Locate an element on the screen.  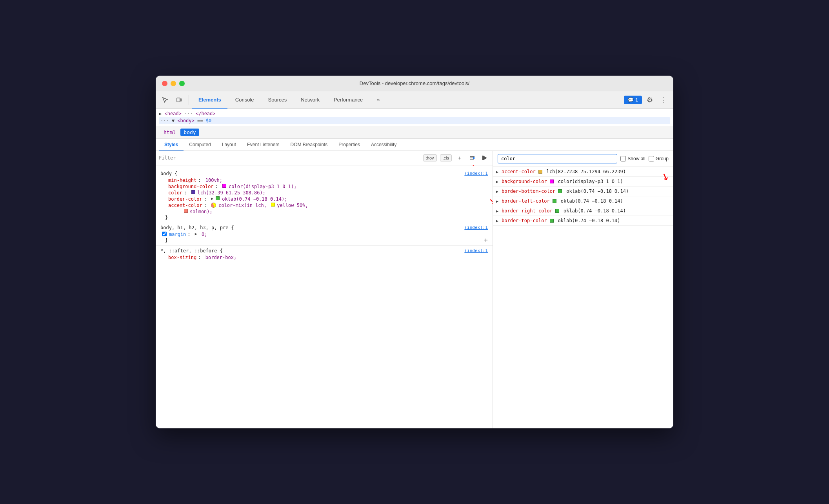
rule-close-brace-2: } is located at coordinates (324, 240).